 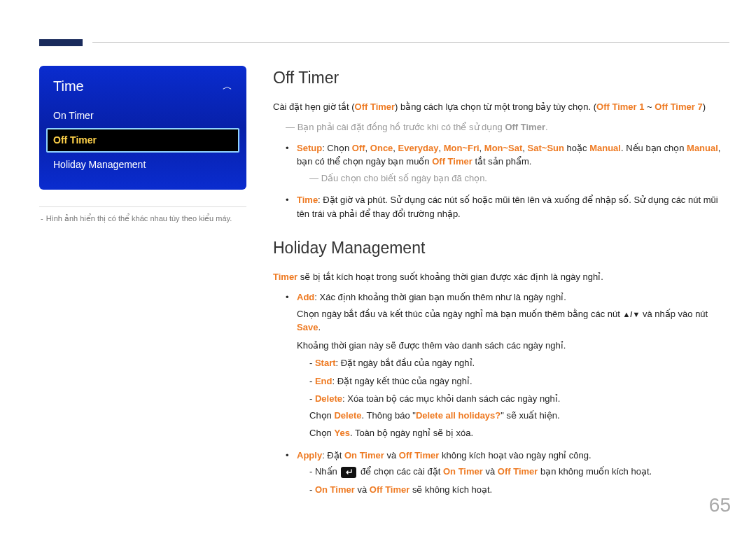 I want to click on chevron-up-icon: ︿, so click(x=227, y=87).